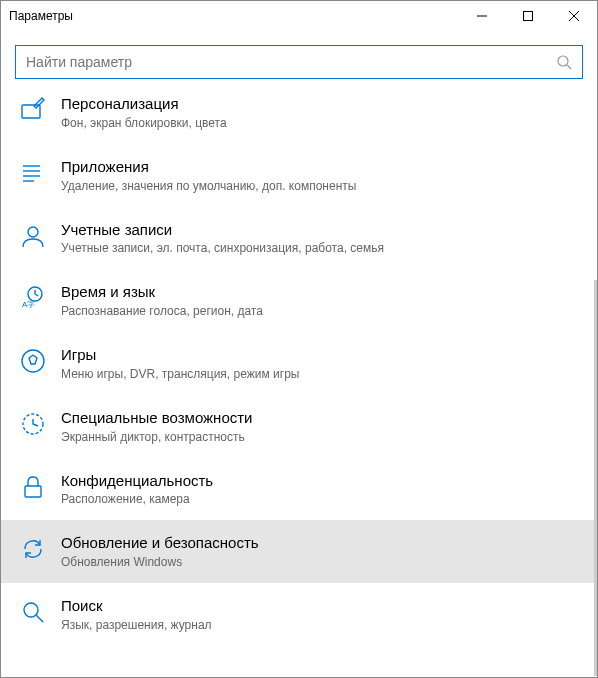  What do you see at coordinates (320, 544) in the screenshot?
I see `item-title: Обновление и безопасность` at bounding box center [320, 544].